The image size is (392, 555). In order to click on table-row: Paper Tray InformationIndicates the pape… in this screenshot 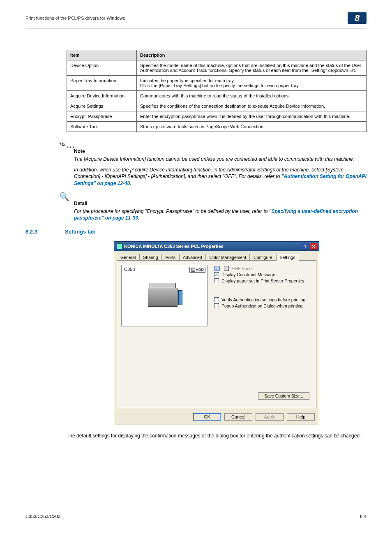, I will do `click(217, 83)`.